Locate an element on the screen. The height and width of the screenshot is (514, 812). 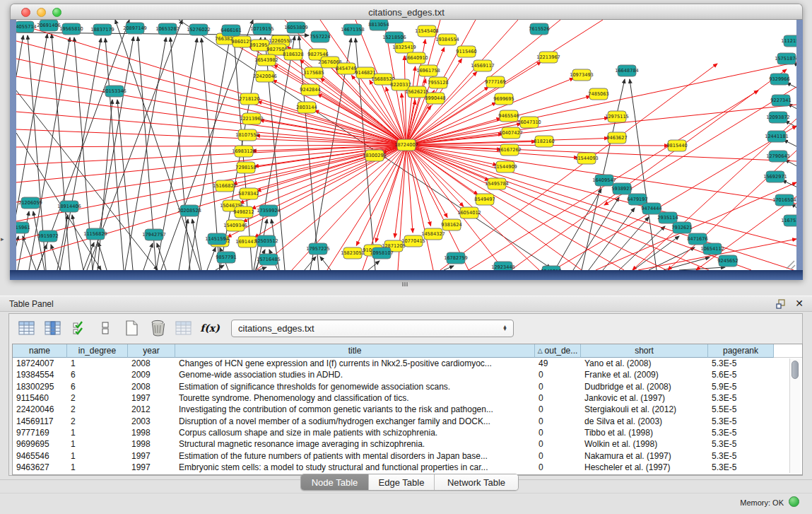
cell-year: 2009 is located at coordinates (151, 375).